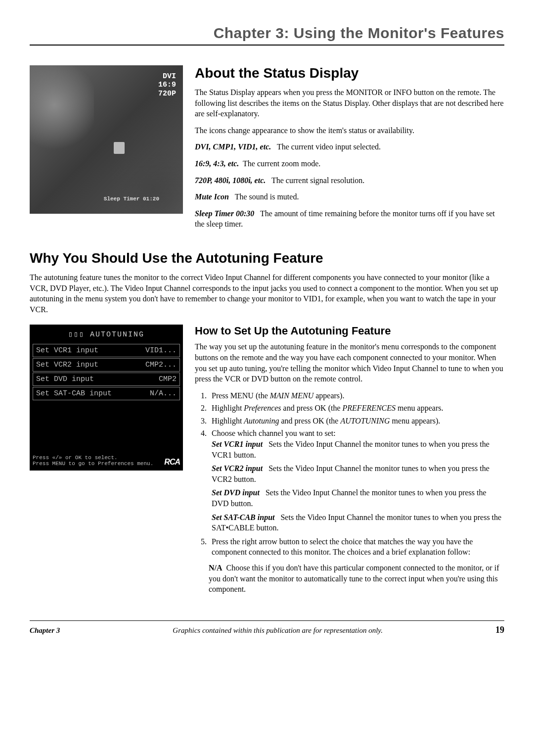 The height and width of the screenshot is (756, 534). I want to click on menu-row: Set VCR2 inputCMP2..., so click(106, 365).